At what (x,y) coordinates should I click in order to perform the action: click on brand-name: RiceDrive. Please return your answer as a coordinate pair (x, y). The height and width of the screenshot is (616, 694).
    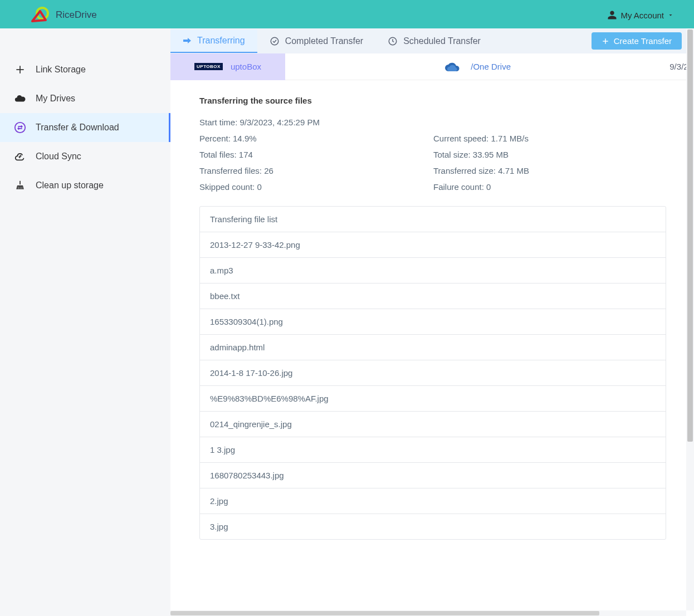
    Looking at the image, I should click on (76, 15).